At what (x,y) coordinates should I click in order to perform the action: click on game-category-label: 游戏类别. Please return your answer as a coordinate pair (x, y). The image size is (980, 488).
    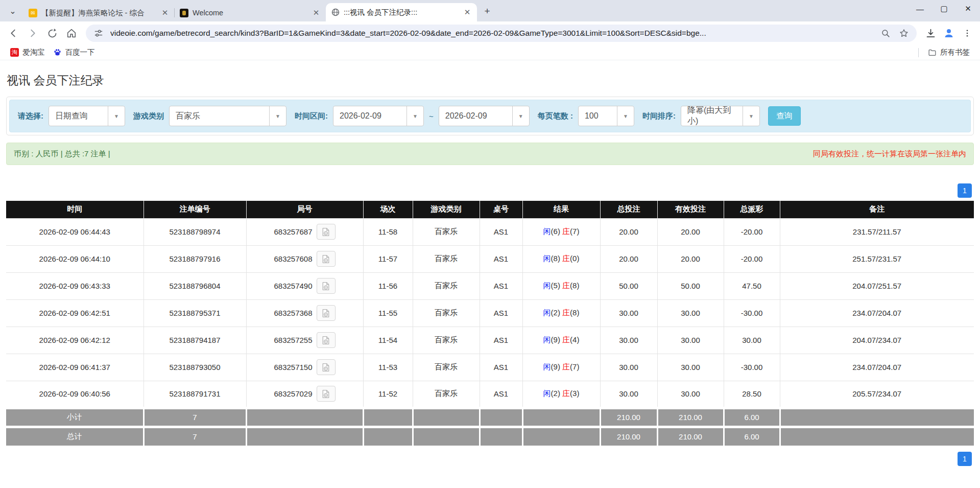
    Looking at the image, I should click on (149, 117).